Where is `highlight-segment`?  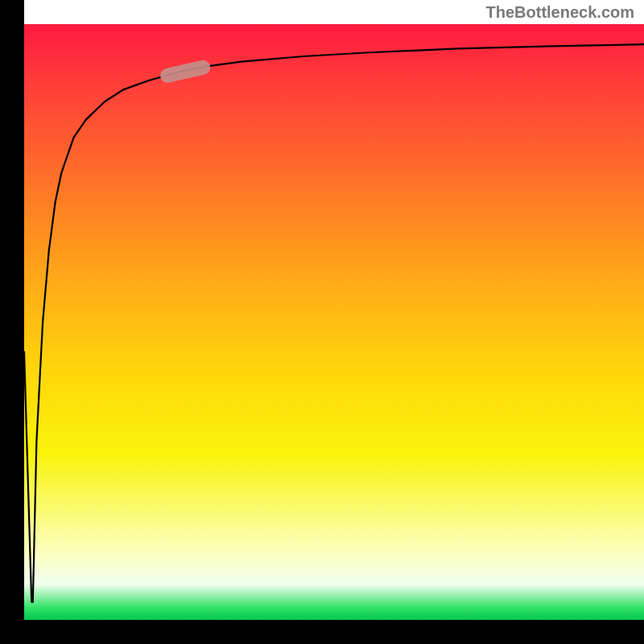
highlight-segment is located at coordinates (185, 72).